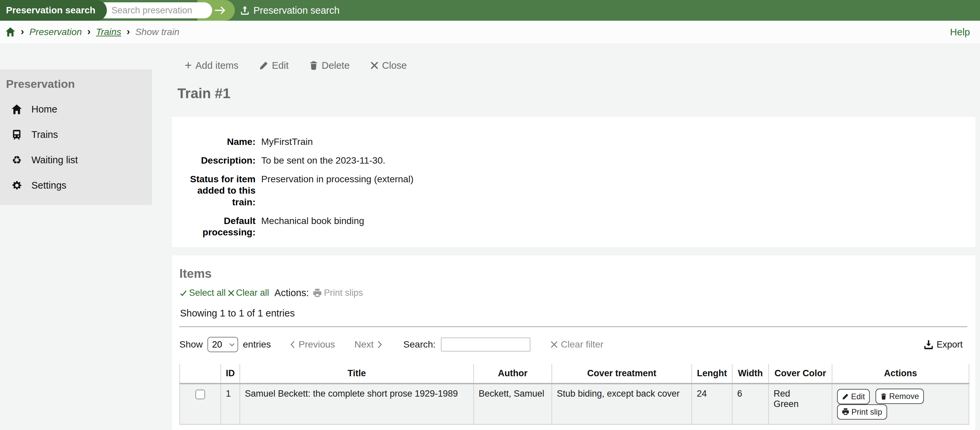 The width and height of the screenshot is (980, 430). What do you see at coordinates (573, 327) in the screenshot?
I see `divider` at bounding box center [573, 327].